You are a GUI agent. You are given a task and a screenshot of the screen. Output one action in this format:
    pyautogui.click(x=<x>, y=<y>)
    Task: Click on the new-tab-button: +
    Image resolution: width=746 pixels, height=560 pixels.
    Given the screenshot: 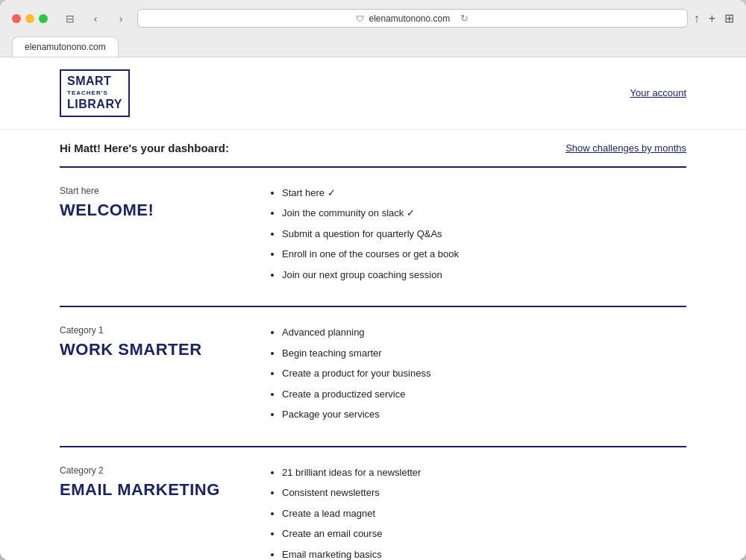 What is the action you would take?
    pyautogui.click(x=712, y=19)
    